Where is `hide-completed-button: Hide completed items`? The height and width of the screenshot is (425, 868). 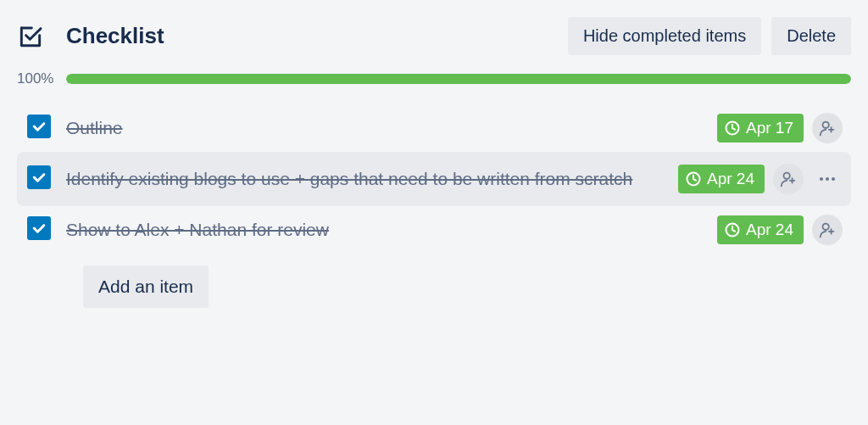 hide-completed-button: Hide completed items is located at coordinates (665, 36).